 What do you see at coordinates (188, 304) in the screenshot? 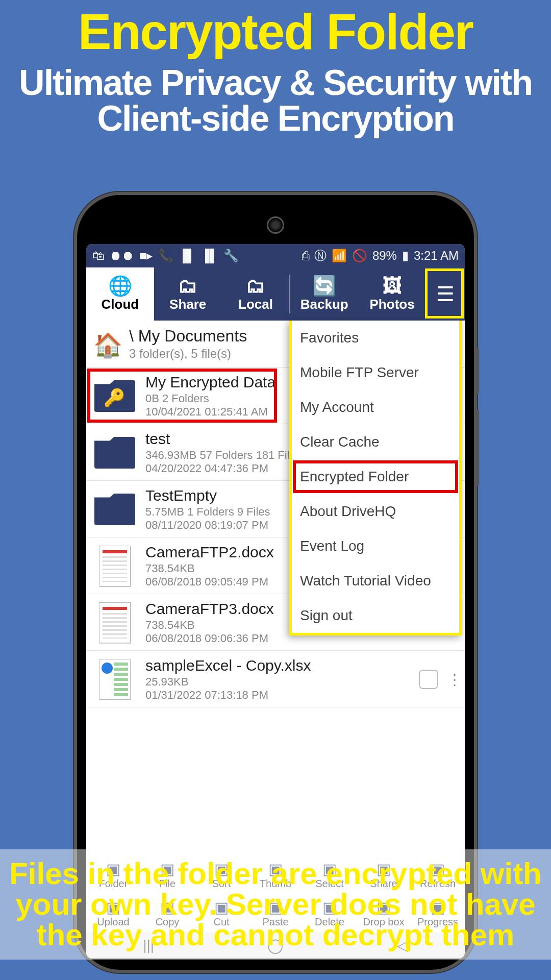
I see `tab-label: Share` at bounding box center [188, 304].